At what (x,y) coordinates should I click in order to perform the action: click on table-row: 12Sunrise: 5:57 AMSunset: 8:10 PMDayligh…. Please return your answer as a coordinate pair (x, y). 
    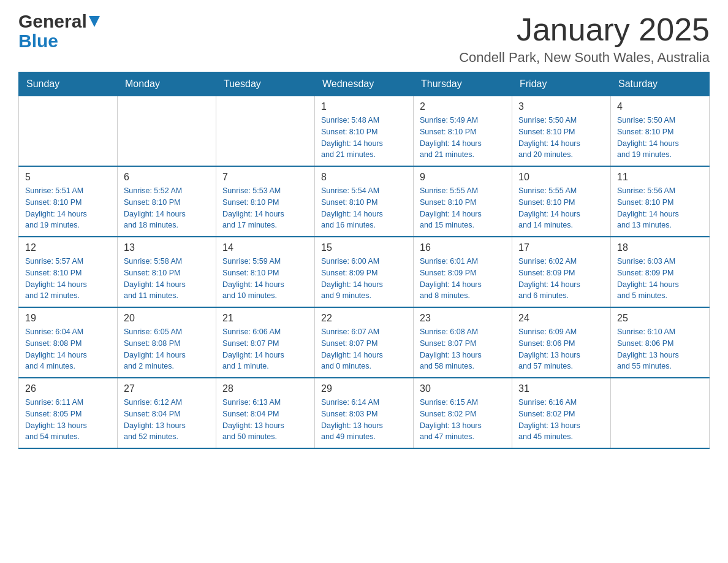
    Looking at the image, I should click on (69, 272).